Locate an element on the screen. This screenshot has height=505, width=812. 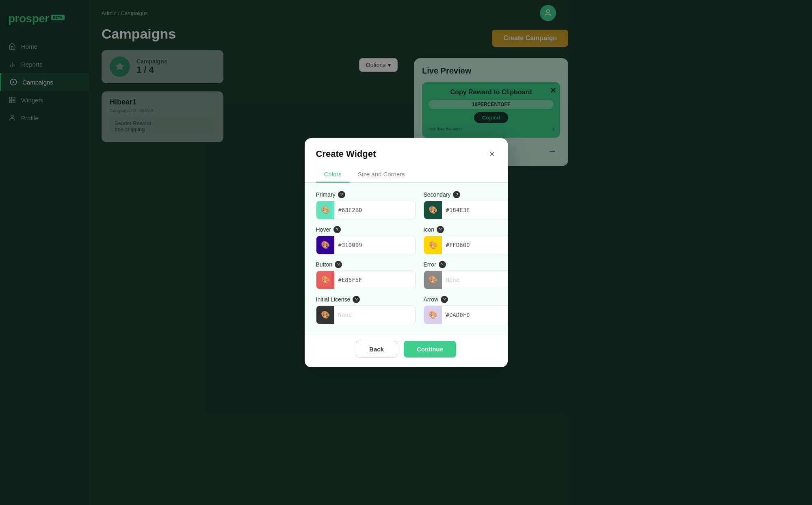
primary-swatch: 🎨 is located at coordinates (325, 210).